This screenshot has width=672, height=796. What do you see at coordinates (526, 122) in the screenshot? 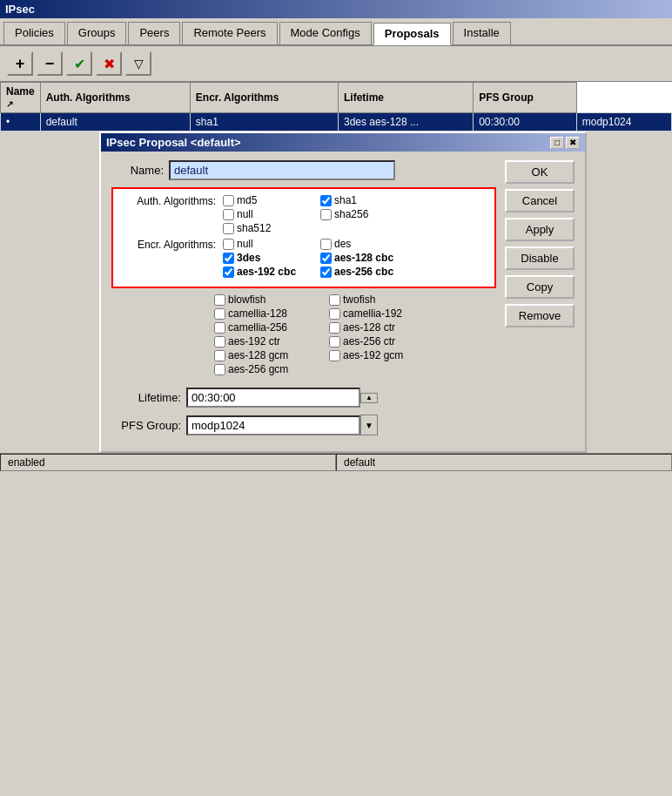
I see `row-lifetime: 00:30:00` at bounding box center [526, 122].